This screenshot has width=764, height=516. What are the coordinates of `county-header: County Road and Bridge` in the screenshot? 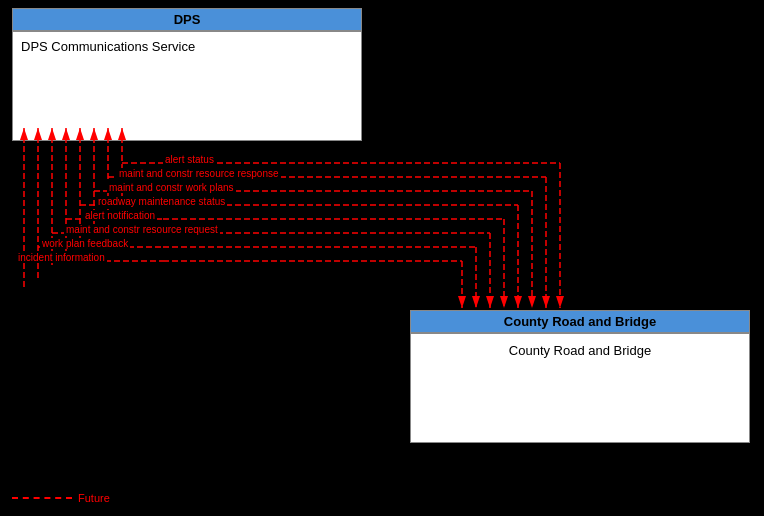 It's located at (580, 322).